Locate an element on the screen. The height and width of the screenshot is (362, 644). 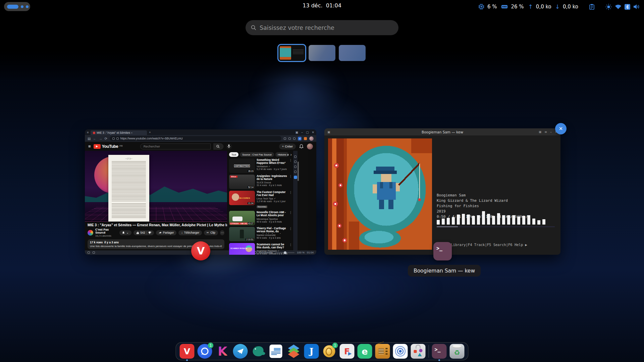
dock-item-flathub: F is located at coordinates (347, 351).